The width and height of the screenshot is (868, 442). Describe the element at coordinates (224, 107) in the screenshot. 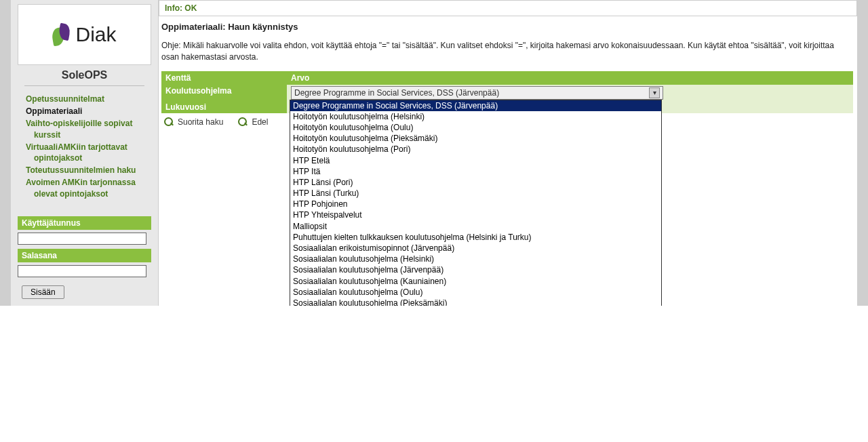

I see `row-lukuvuosi-label: Lukuvuosi` at that location.